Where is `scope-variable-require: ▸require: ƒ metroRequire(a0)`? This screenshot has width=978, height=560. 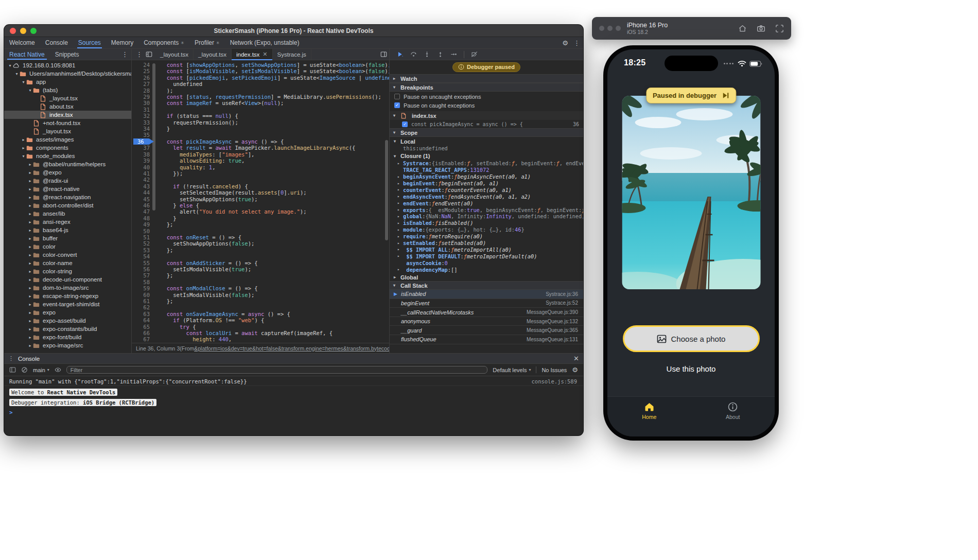 scope-variable-require: ▸require: ƒ metroRequire(a0) is located at coordinates (486, 237).